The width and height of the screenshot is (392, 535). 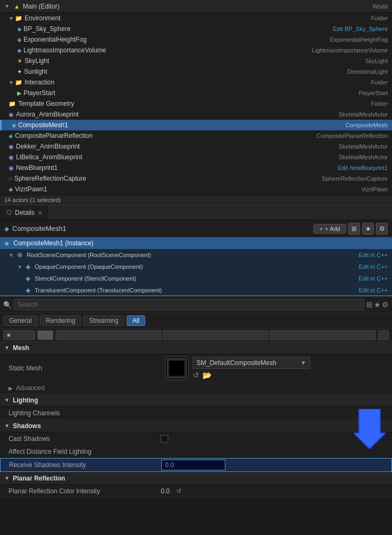 I want to click on item-label: Aurora_AnimBlueprint, so click(x=47, y=114).